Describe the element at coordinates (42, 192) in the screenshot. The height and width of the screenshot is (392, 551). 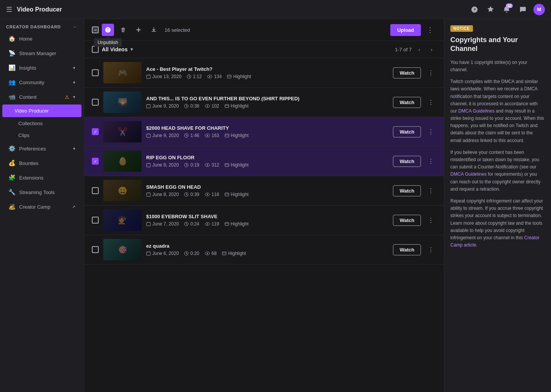
I see `sidebar-item-streaming-tools: 🔧 Streaming Tools` at that location.